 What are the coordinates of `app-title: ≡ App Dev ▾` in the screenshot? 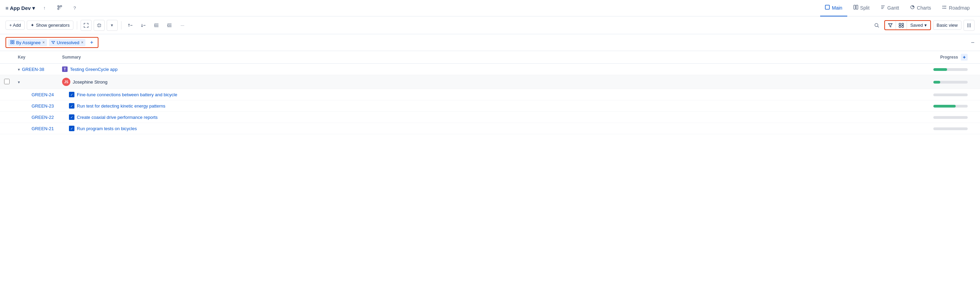 It's located at (20, 8).